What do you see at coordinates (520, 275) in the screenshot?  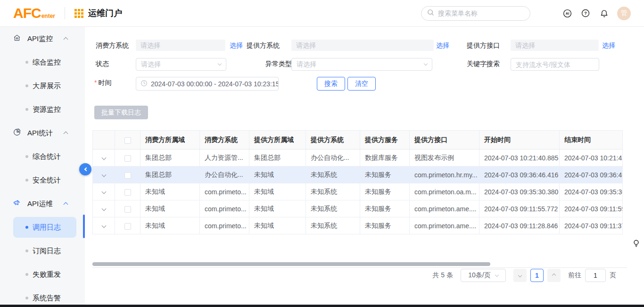 I see `prev-page-button` at bounding box center [520, 275].